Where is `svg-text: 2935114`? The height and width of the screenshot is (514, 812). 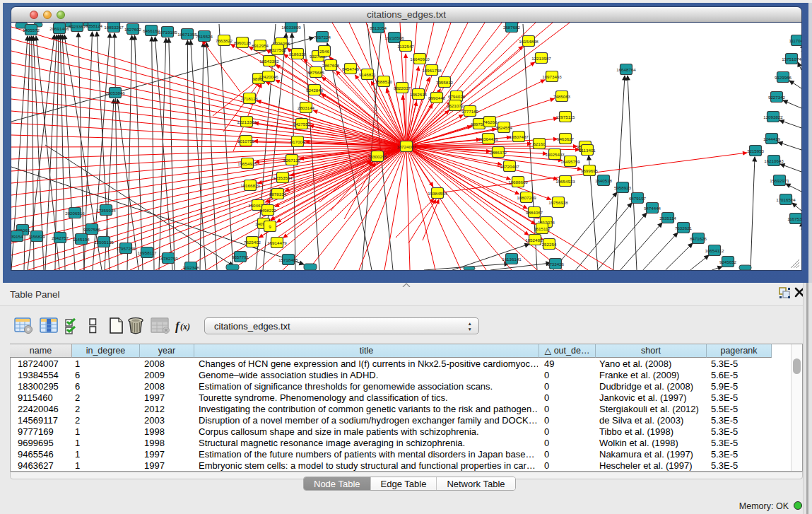 svg-text: 2935114 is located at coordinates (668, 218).